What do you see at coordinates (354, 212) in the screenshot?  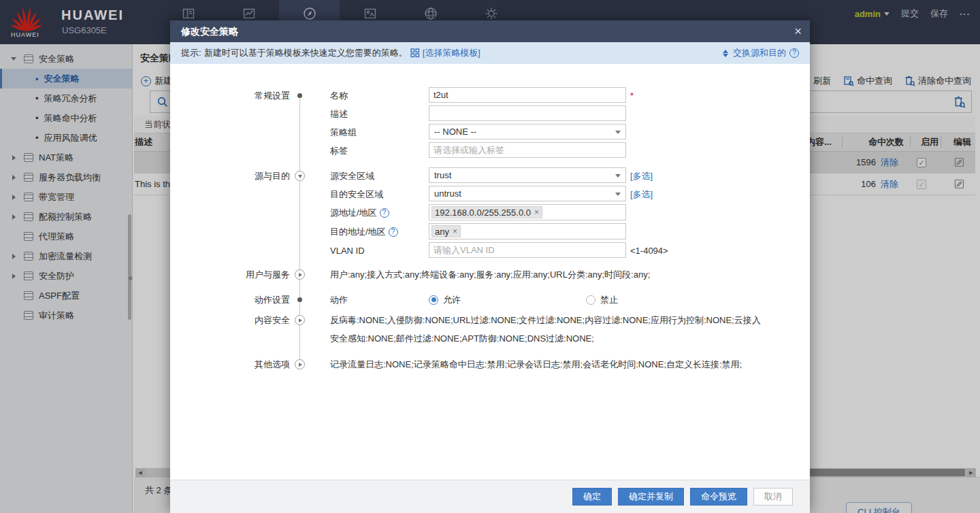 I see `src-addr-label: 源地址/地区` at bounding box center [354, 212].